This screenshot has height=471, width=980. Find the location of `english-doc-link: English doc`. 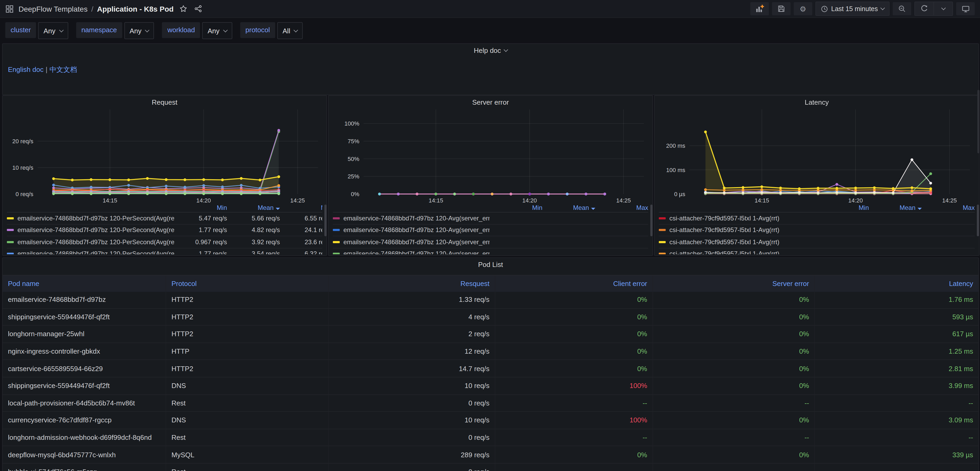

english-doc-link: English doc is located at coordinates (26, 69).